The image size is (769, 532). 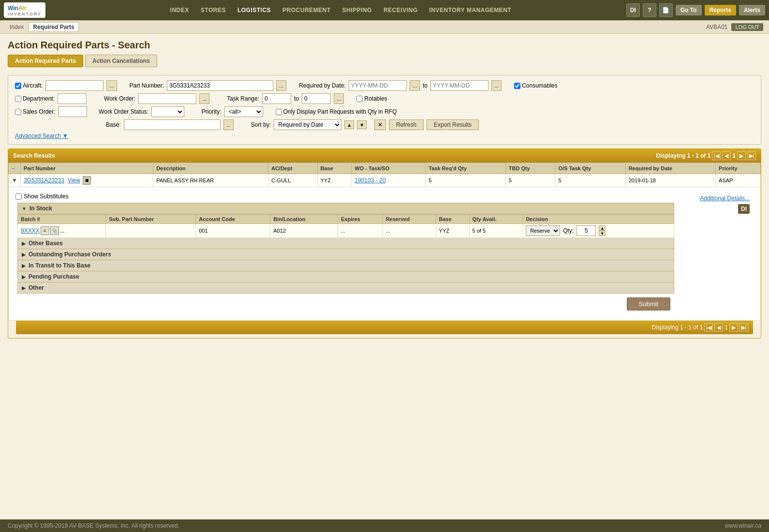 I want to click on clear-btn: ✕, so click(x=380, y=125).